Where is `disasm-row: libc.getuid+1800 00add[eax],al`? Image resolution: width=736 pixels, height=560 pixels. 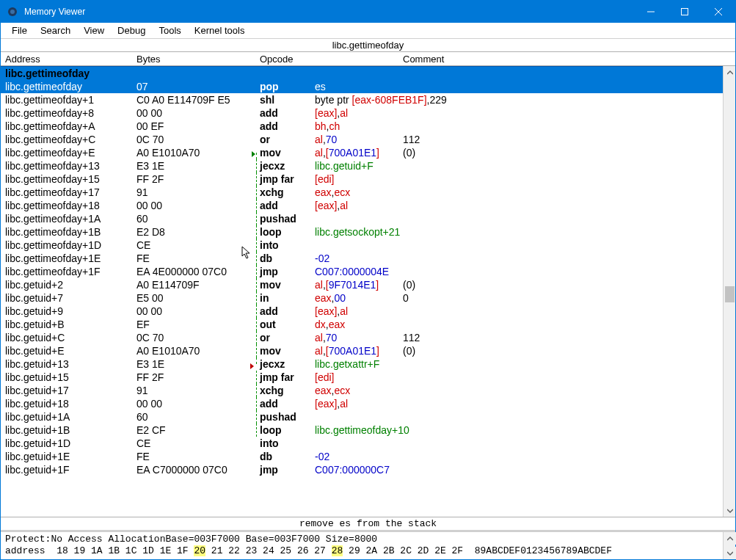 disasm-row: libc.getuid+1800 00add[eax],al is located at coordinates (362, 404).